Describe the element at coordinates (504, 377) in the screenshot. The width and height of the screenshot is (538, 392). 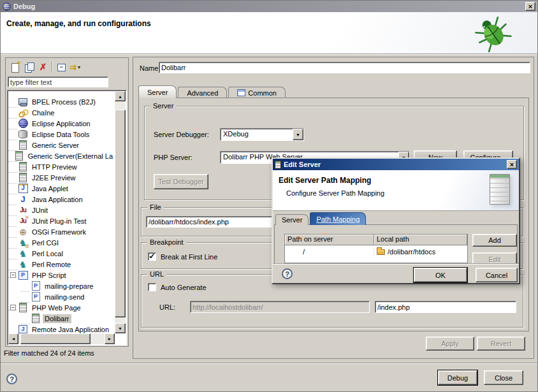
I see `close-button: Close` at that location.